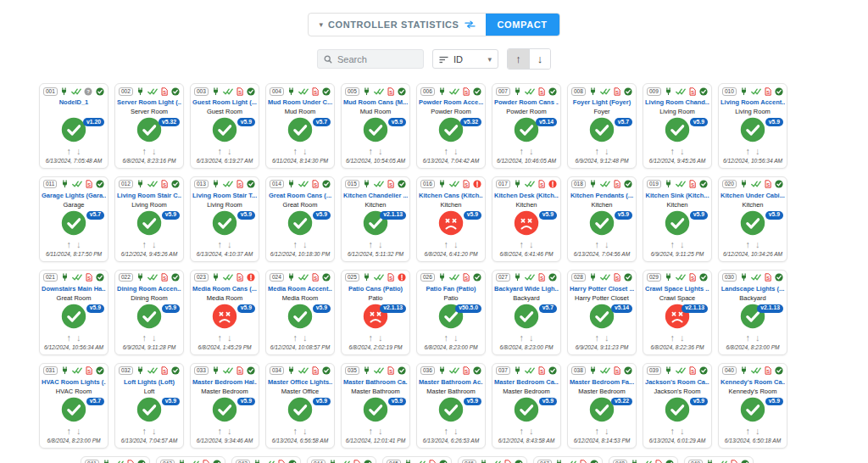 This screenshot has width=868, height=463. Describe the element at coordinates (300, 195) in the screenshot. I see `device-name-link: Great Room Cans (...` at that location.